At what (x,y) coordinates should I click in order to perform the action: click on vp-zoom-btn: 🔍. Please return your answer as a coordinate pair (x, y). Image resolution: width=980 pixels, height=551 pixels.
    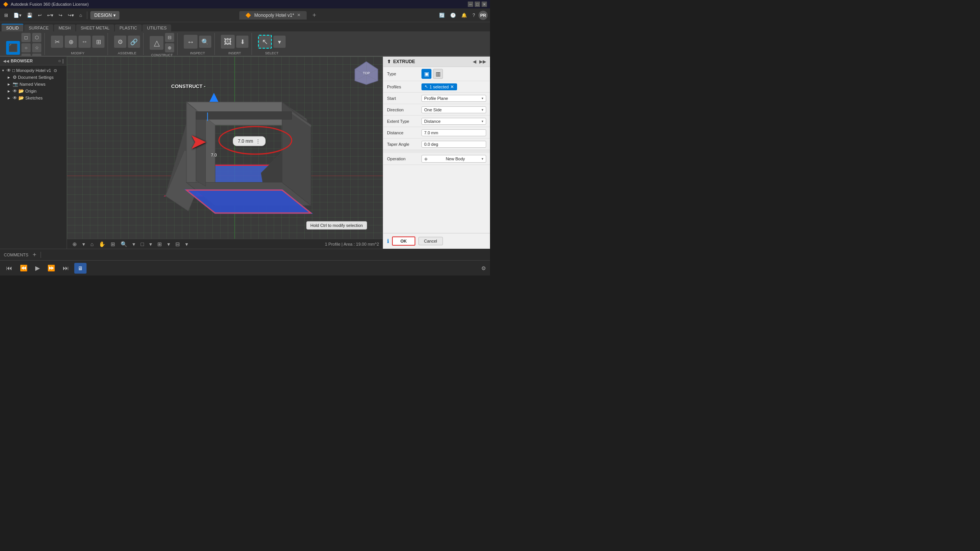
    Looking at the image, I should click on (124, 244).